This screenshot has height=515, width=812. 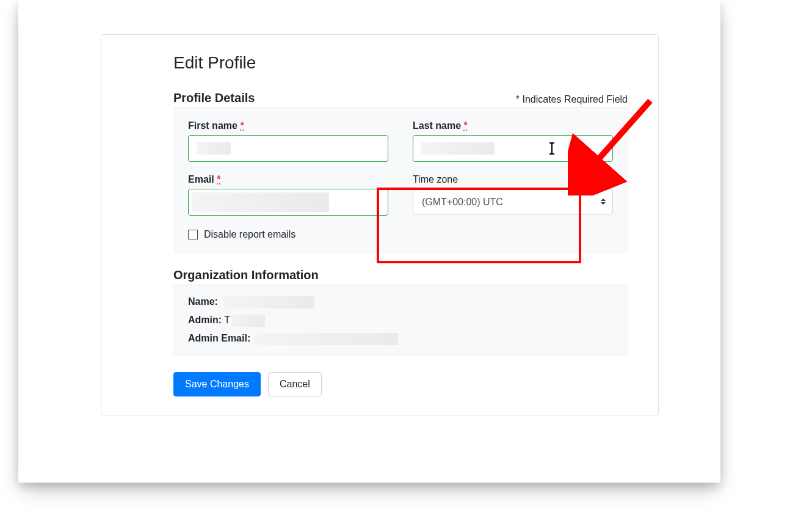 What do you see at coordinates (214, 98) in the screenshot?
I see `profile-details-heading: Profile Details` at bounding box center [214, 98].